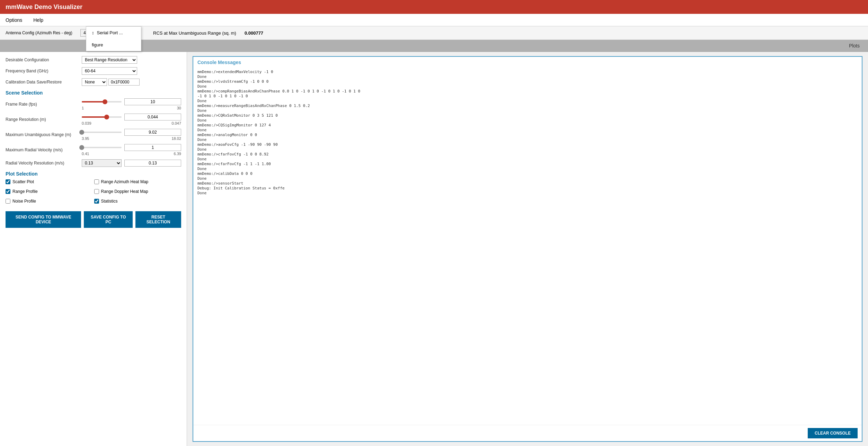  I want to click on desirable-config-label: Desirable Configuration, so click(44, 60).